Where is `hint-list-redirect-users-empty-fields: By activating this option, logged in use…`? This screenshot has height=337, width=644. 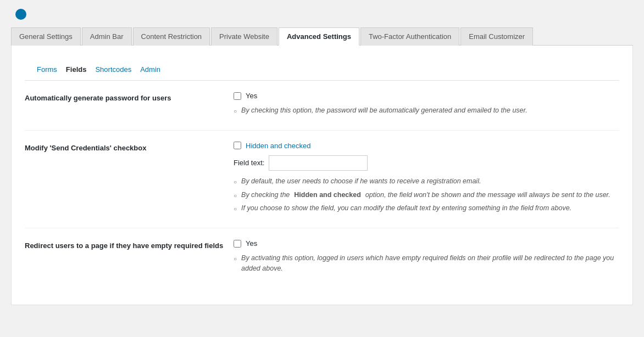 hint-list-redirect-users-empty-fields: By activating this option, logged in use… is located at coordinates (426, 263).